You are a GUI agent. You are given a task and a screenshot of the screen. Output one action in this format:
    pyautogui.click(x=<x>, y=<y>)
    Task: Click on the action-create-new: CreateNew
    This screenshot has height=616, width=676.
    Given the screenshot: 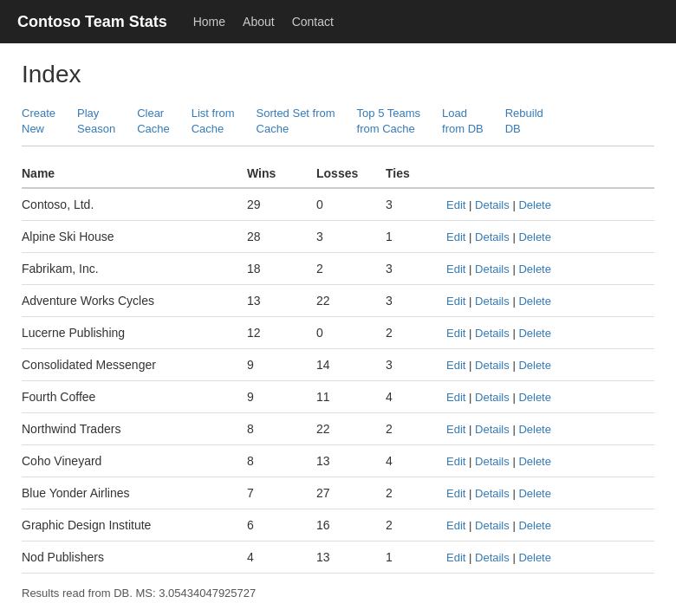 What is the action you would take?
    pyautogui.click(x=38, y=121)
    